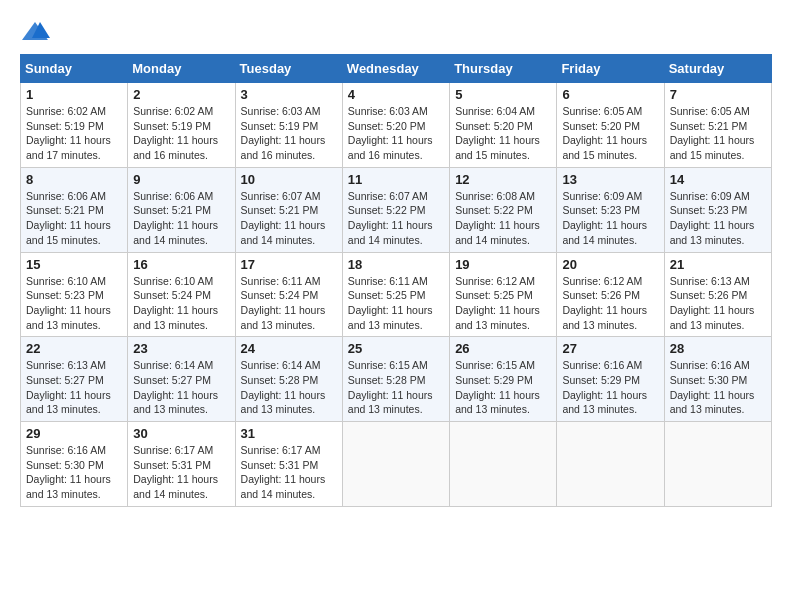  I want to click on calendar-day-cell: 23 Sunrise: 6:14 AM Sunset: 5:27 PM Dayl…, so click(182, 380).